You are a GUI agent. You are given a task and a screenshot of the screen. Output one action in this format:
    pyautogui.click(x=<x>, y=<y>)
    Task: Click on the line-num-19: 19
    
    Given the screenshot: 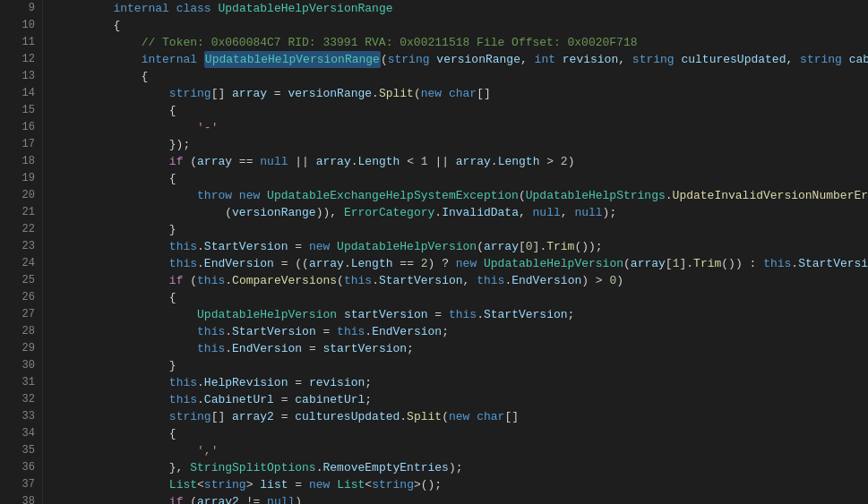 What is the action you would take?
    pyautogui.click(x=21, y=179)
    